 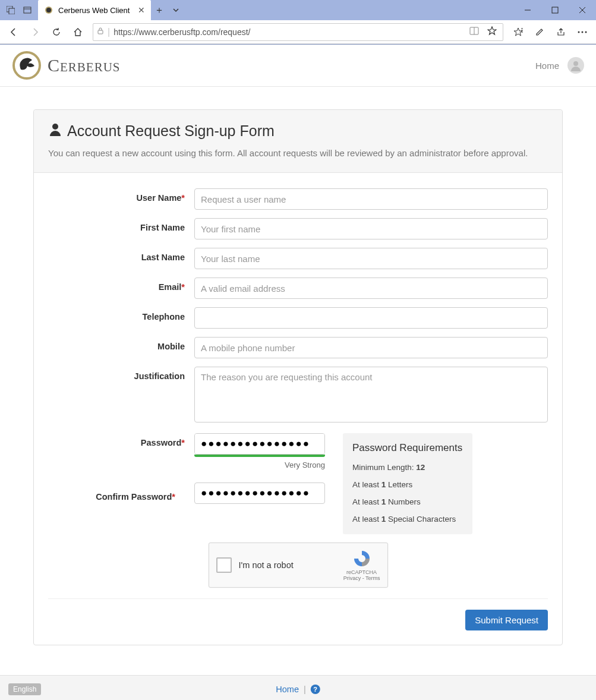 What do you see at coordinates (121, 255) in the screenshot?
I see `lastname-label: Last Name` at bounding box center [121, 255].